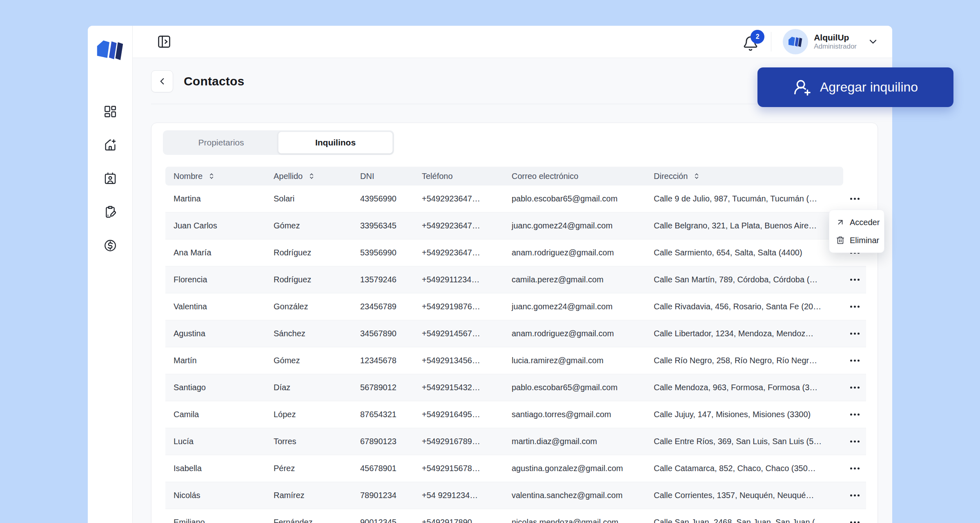 Image resolution: width=980 pixels, height=523 pixels. Describe the element at coordinates (162, 81) in the screenshot. I see `back-button` at that location.